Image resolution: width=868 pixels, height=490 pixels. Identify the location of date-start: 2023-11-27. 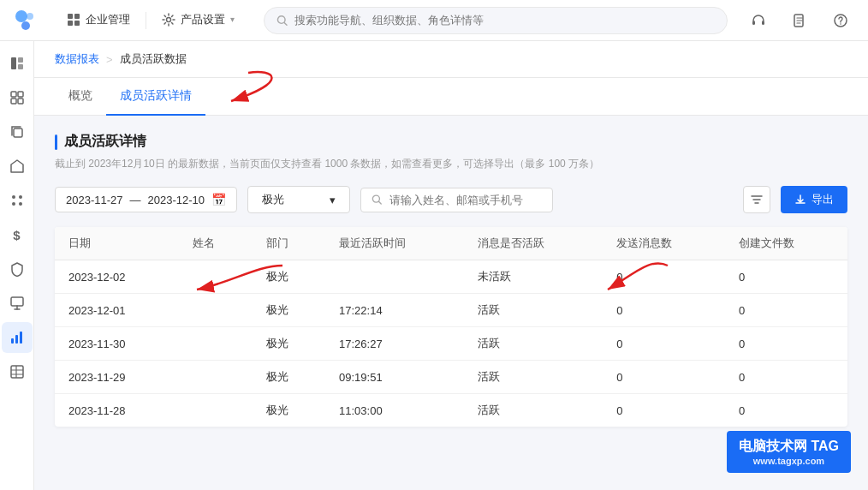
(94, 200).